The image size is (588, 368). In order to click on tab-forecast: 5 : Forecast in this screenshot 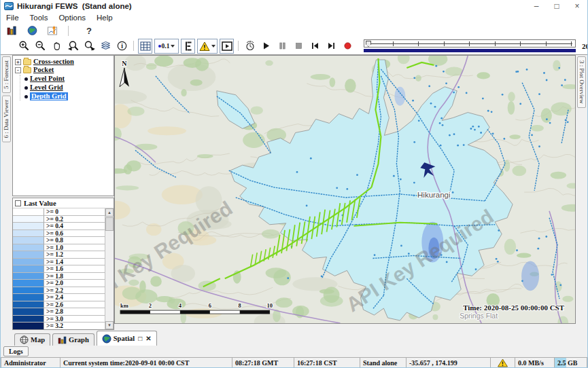, I will do `click(7, 75)`.